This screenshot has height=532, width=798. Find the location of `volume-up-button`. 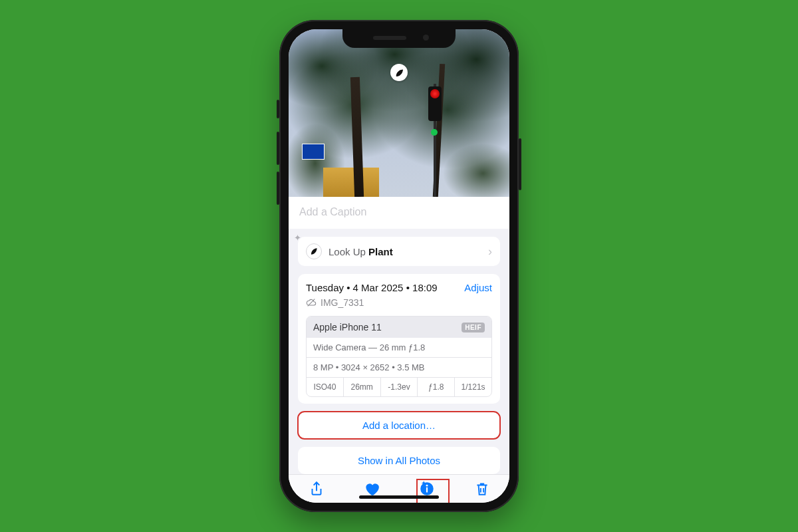

volume-up-button is located at coordinates (278, 148).